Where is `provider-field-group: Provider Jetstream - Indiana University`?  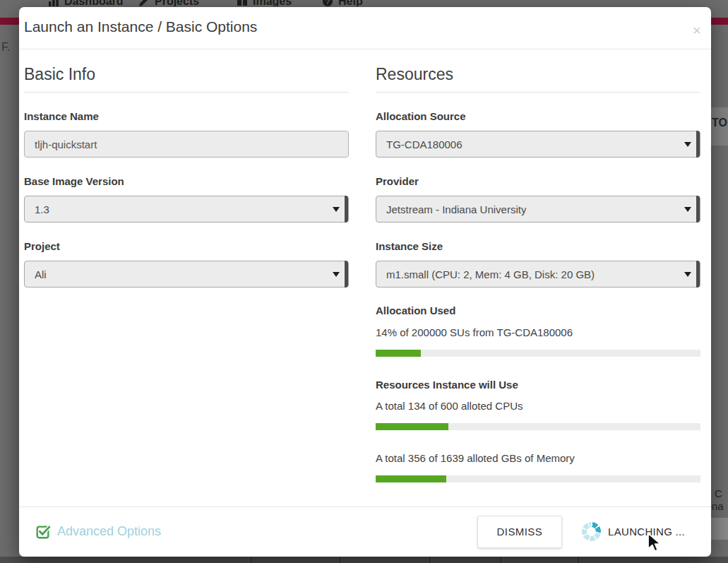
provider-field-group: Provider Jetstream - Indiana University is located at coordinates (538, 199).